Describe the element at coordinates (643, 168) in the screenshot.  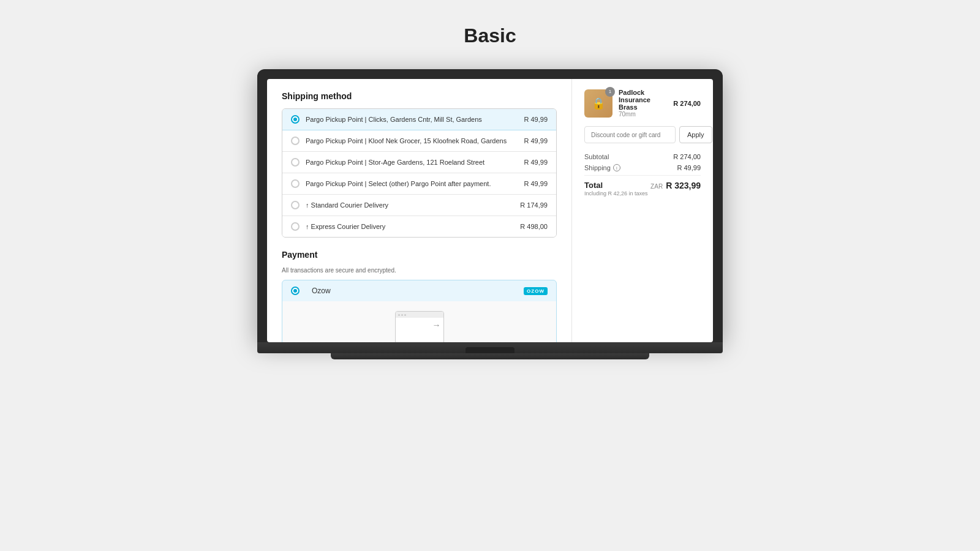
I see `shipping-row: Shipping i R 49,99` at that location.